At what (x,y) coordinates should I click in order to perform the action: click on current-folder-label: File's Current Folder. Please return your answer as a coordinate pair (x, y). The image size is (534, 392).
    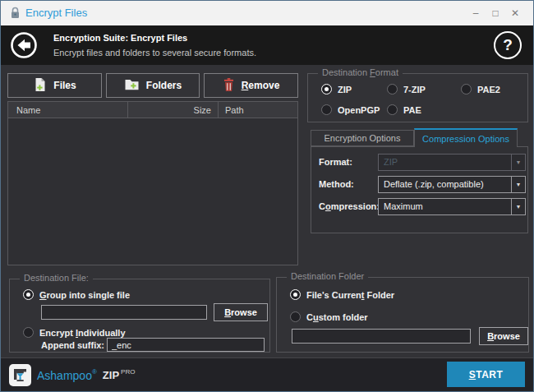
    Looking at the image, I should click on (350, 295).